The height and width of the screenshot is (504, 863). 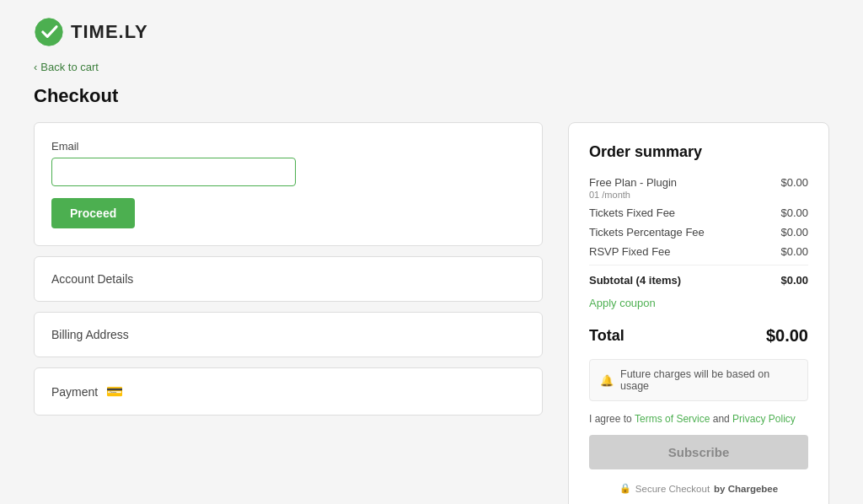 I want to click on privacy-policy-link: Privacy Policy, so click(x=764, y=419).